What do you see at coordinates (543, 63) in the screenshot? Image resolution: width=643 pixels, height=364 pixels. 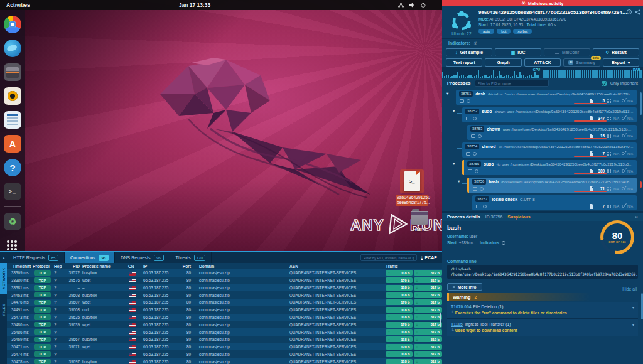 I see `att-ck-button: ATT&CK` at bounding box center [543, 63].